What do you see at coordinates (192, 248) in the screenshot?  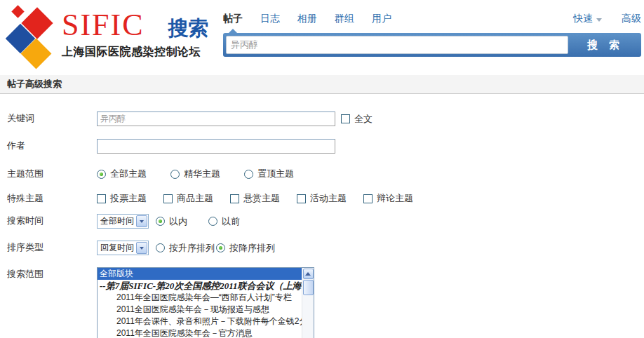 I see `sort-option-label: 按升序排列` at bounding box center [192, 248].